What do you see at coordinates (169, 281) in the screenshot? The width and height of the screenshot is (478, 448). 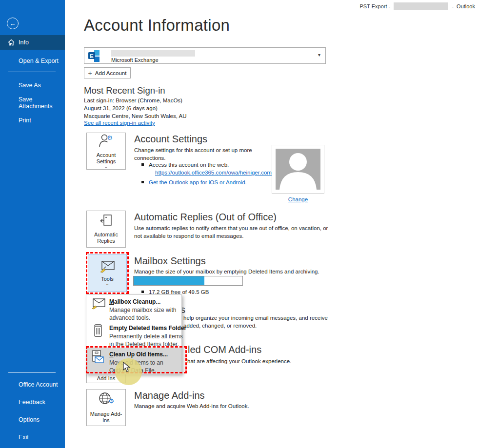 I see `mailbox-quota-fill` at bounding box center [169, 281].